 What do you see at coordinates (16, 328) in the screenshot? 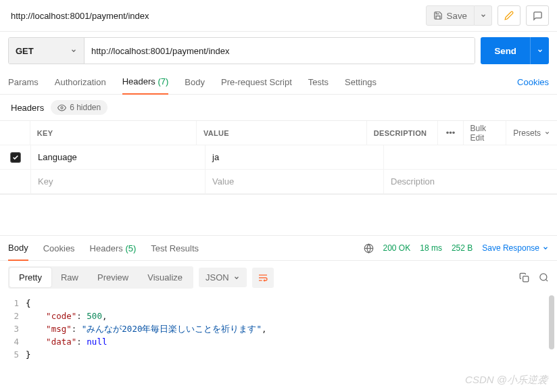
I see `line-gutter: 1 2 3 4 5` at bounding box center [16, 328].